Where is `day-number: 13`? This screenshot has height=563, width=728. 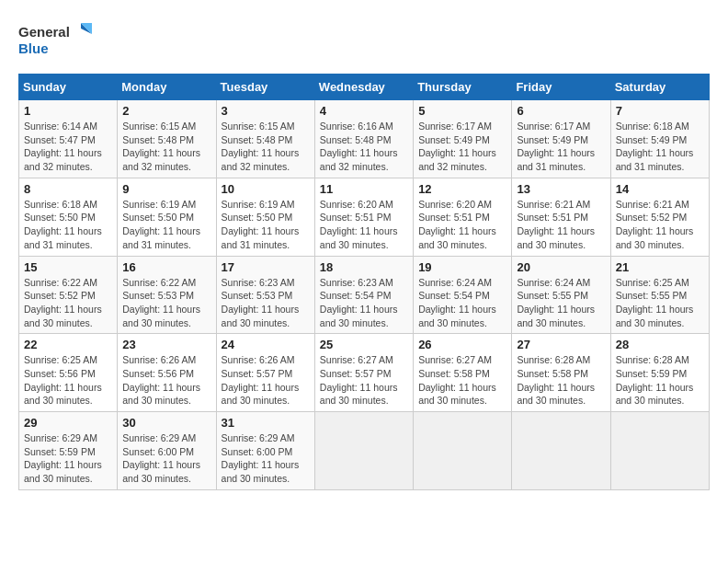
day-number: 13 is located at coordinates (561, 190).